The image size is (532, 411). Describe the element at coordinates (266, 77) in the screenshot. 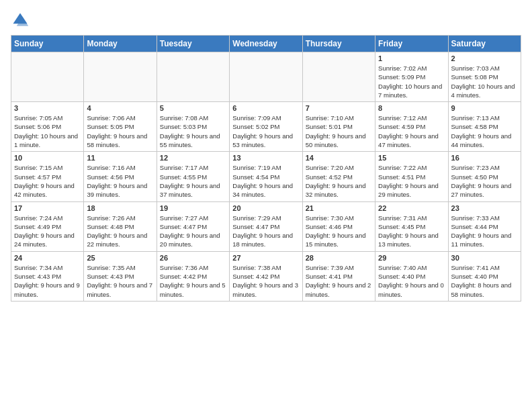

I see `calendar-week-row: 1Sunrise: 7:02 AM Sunset: 5:09 PM Daylig…` at that location.